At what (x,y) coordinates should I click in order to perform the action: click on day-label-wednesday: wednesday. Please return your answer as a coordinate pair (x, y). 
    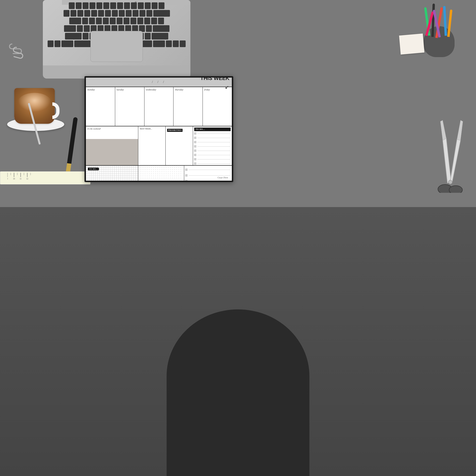
    Looking at the image, I should click on (159, 90).